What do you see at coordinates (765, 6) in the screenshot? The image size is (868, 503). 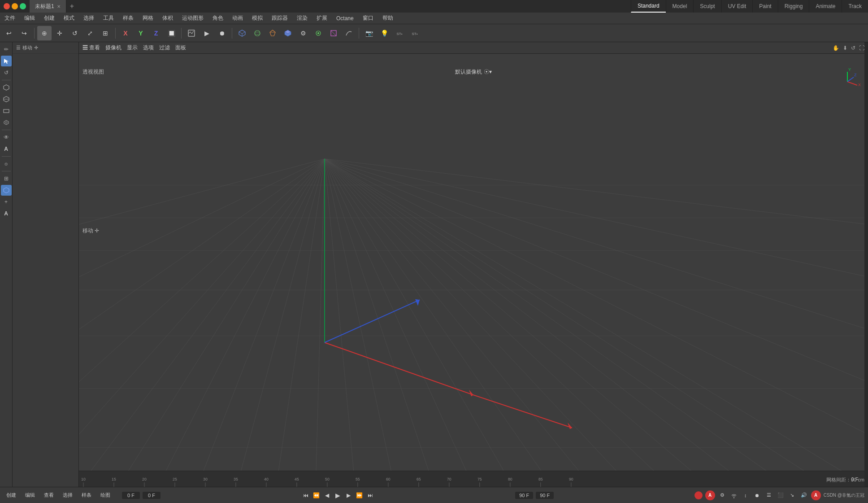 I see `mode-tab-paint: Paint` at bounding box center [765, 6].